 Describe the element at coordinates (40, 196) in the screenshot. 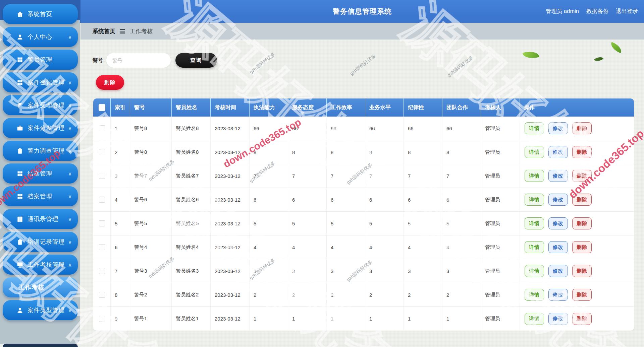

I see `sidebar-item-9: 档案管理∨` at that location.